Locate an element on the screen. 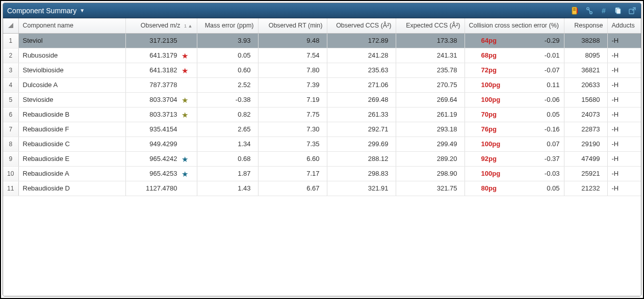  cell-observed-mz: 949.4299 is located at coordinates (161, 144).